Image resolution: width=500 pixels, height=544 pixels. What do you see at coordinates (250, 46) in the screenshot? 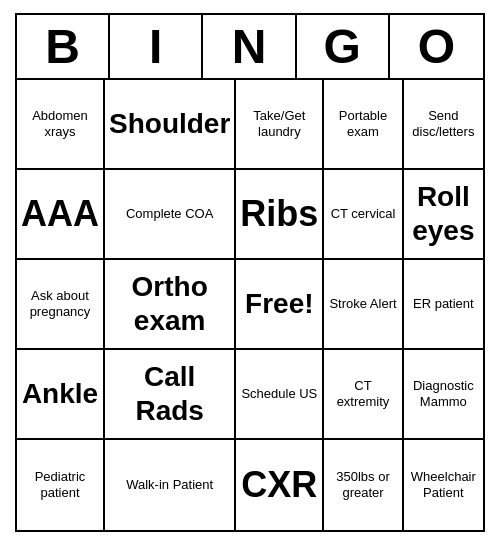
I see `header-letter: N` at bounding box center [250, 46].